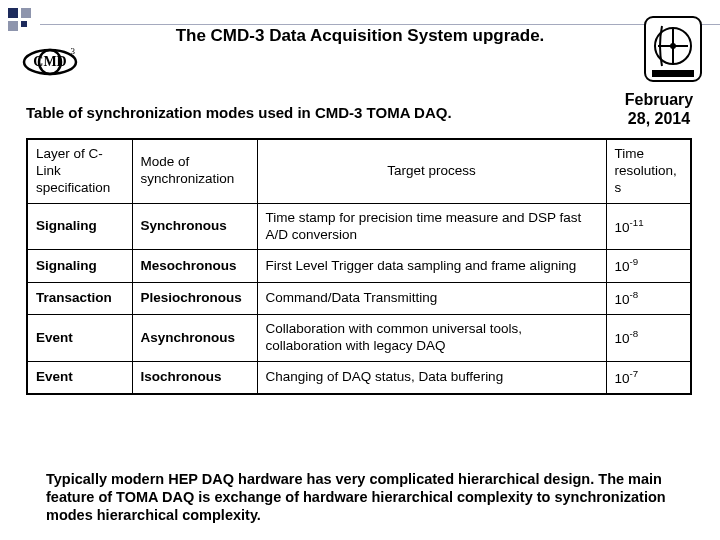 Image resolution: width=720 pixels, height=540 pixels. I want to click on col-header-layer: Layer of C-Link specification, so click(80, 171).